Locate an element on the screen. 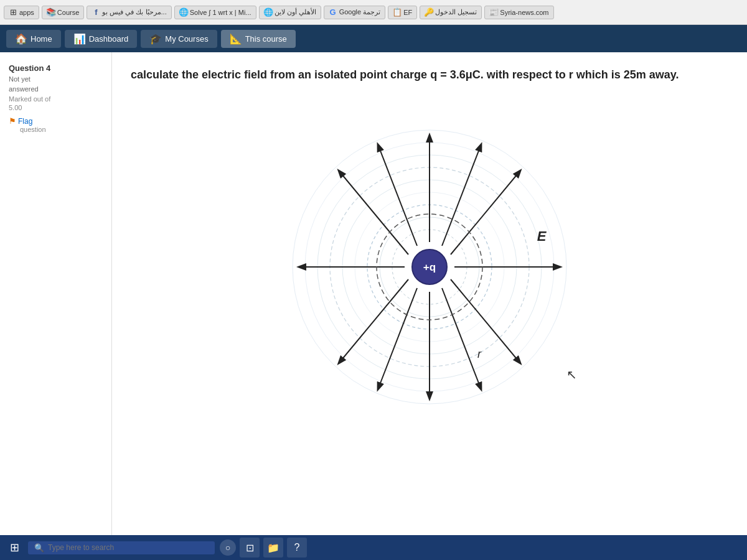 The width and height of the screenshot is (747, 560). question-number: Question 4 is located at coordinates (56, 68).